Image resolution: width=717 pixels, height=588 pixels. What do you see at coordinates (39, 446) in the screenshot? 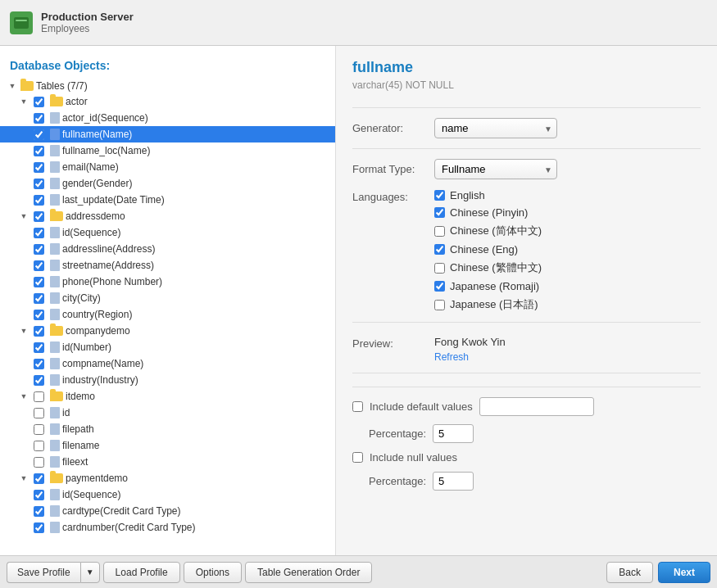
I see `filename-checkbox-cell` at bounding box center [39, 446].